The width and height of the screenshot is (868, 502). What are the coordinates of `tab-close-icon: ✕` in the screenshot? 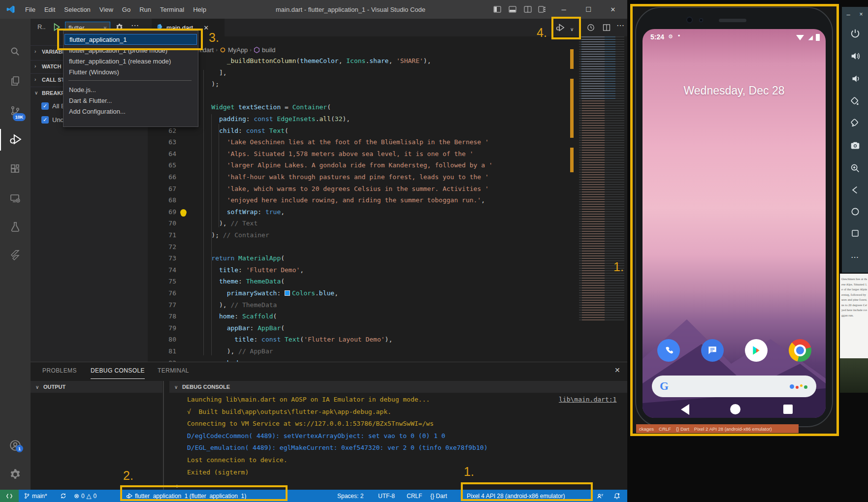 It's located at (206, 28).